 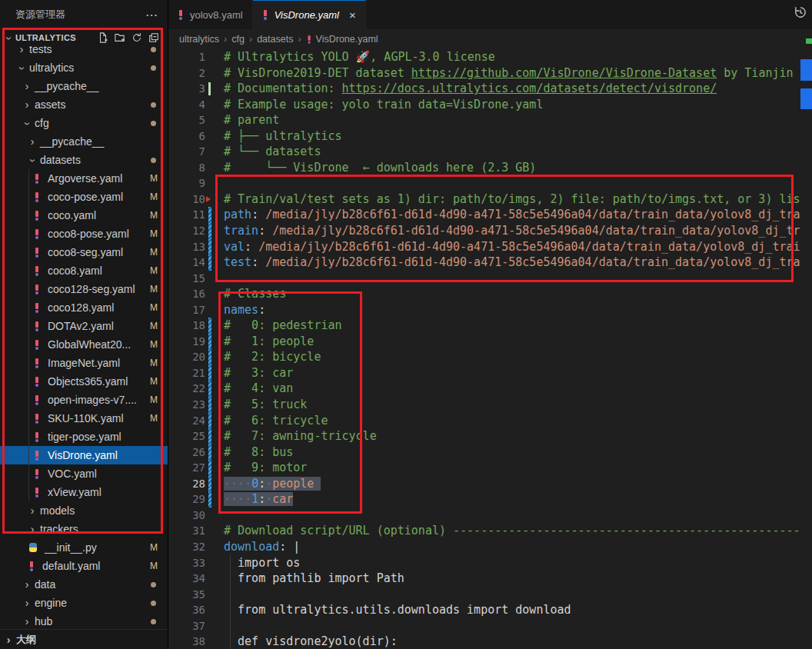 I want to click on tree-item-coco8-seg-yaml: coco8-seg.yamlM, so click(x=84, y=252).